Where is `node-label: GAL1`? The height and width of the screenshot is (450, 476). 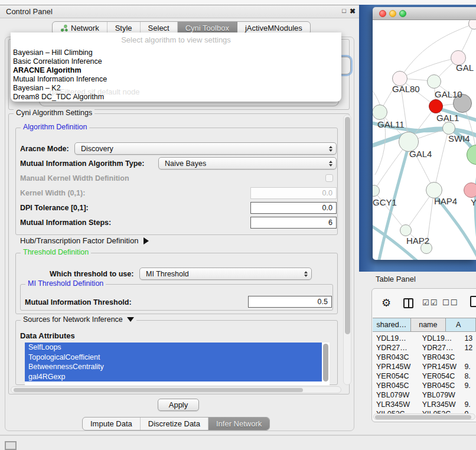
node-label: GAL1 is located at coordinates (448, 118).